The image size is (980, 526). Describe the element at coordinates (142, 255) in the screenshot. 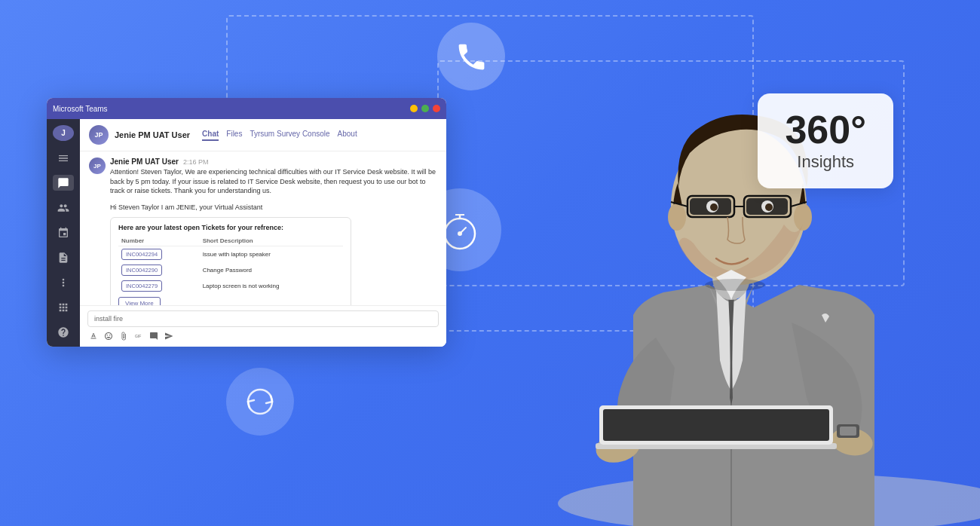

I see `ticket-number-1: INC0042294` at that location.